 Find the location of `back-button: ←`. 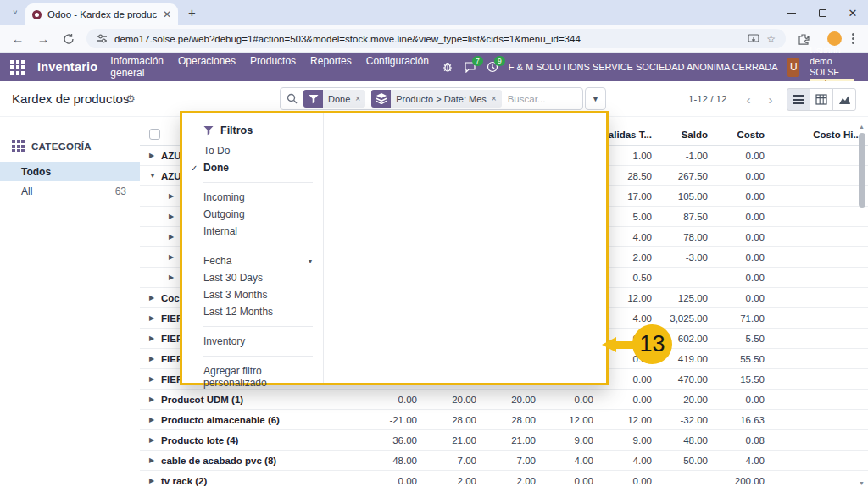

back-button: ← is located at coordinates (18, 39).